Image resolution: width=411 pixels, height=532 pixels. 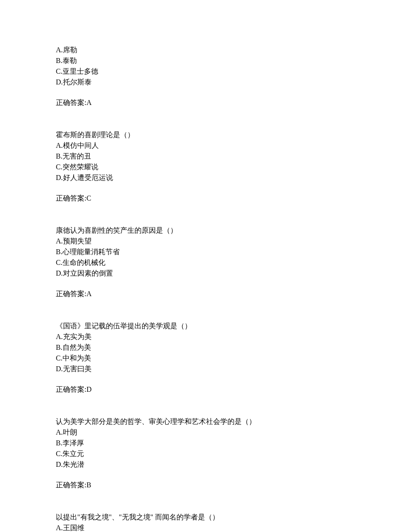 What do you see at coordinates (206, 76) in the screenshot?
I see `question-block-1: A.席勒 B.泰勒 C.亚里士多德 D.托尔斯泰 正确答案:A` at bounding box center [206, 76].